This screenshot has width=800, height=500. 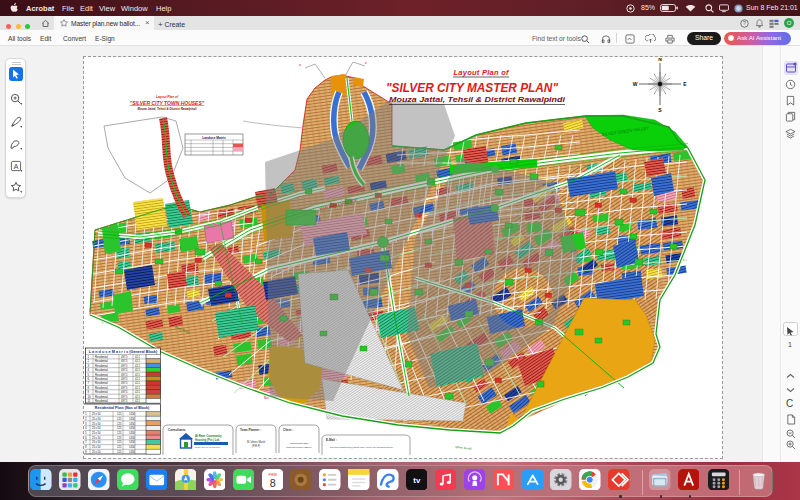 What do you see at coordinates (417, 480) in the screenshot?
I see `svg-text: tv` at bounding box center [417, 480].